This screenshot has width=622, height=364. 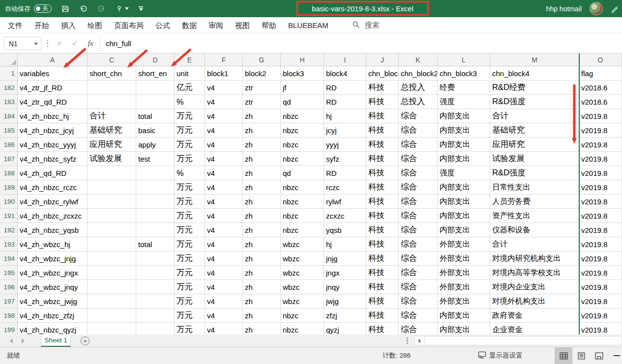 What do you see at coordinates (366, 26) in the screenshot?
I see `search-box: 搜索` at bounding box center [366, 26].